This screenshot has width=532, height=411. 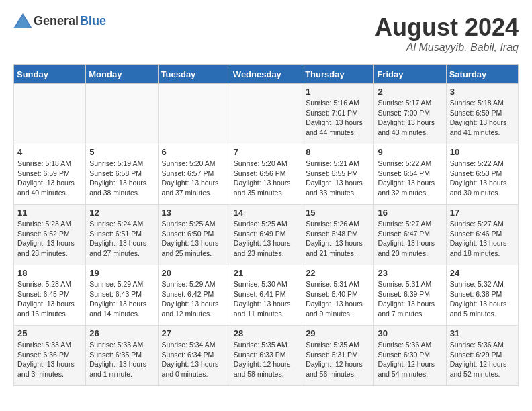 I want to click on logo-general: General, so click(x=56, y=21).